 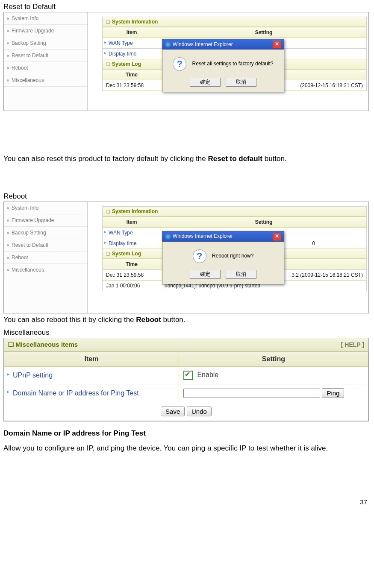 What do you see at coordinates (186, 159) in the screenshot?
I see `paragraph-reset: You can also reset this product to facto…` at bounding box center [186, 159].